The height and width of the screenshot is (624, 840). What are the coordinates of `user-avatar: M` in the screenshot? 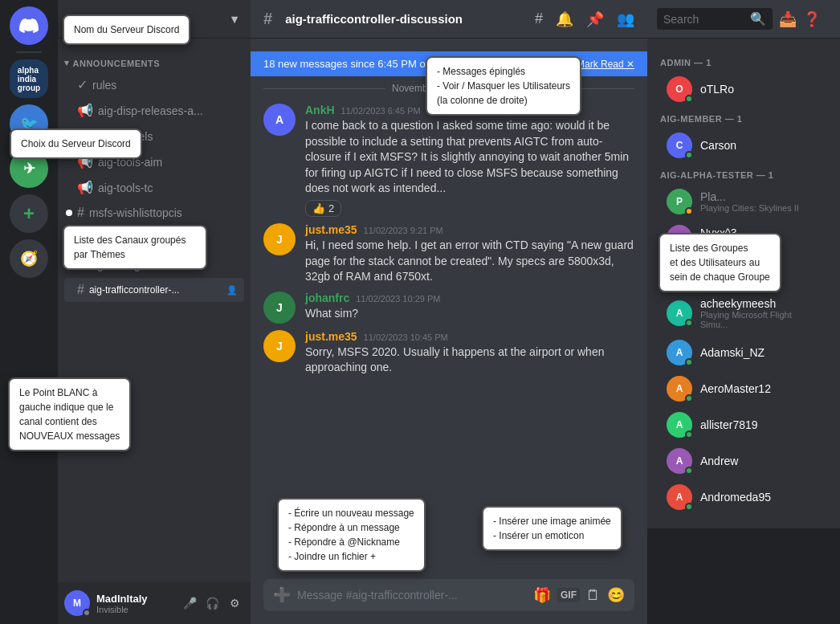 It's located at (77, 603).